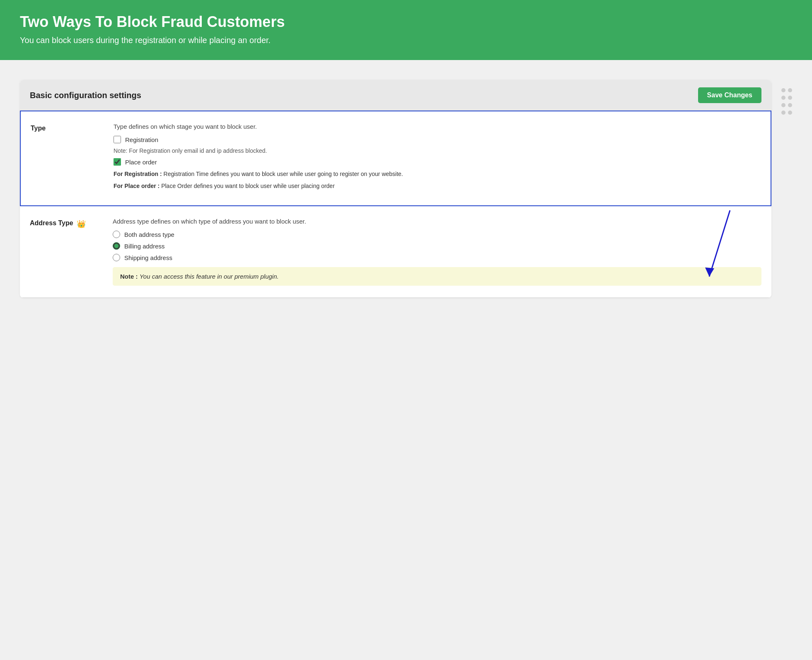 Image resolution: width=812 pixels, height=660 pixels. I want to click on address-type-setting-row: Address Type 👑 Address type defines on w…, so click(396, 252).